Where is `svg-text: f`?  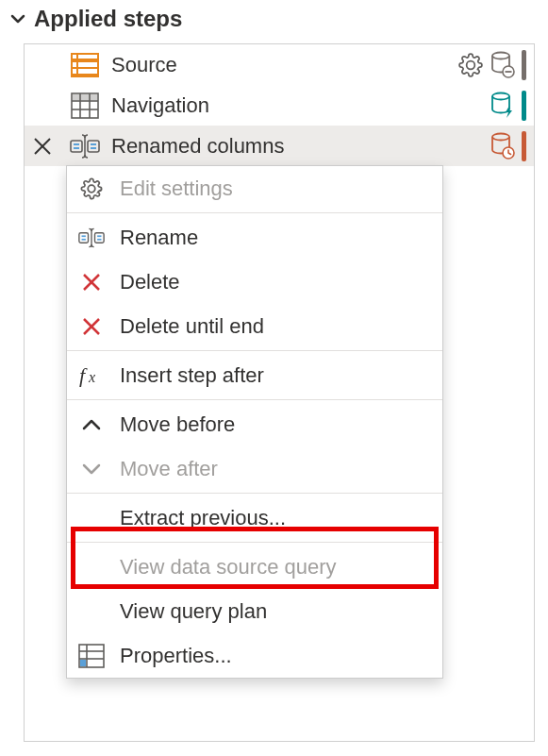 svg-text: f is located at coordinates (83, 376).